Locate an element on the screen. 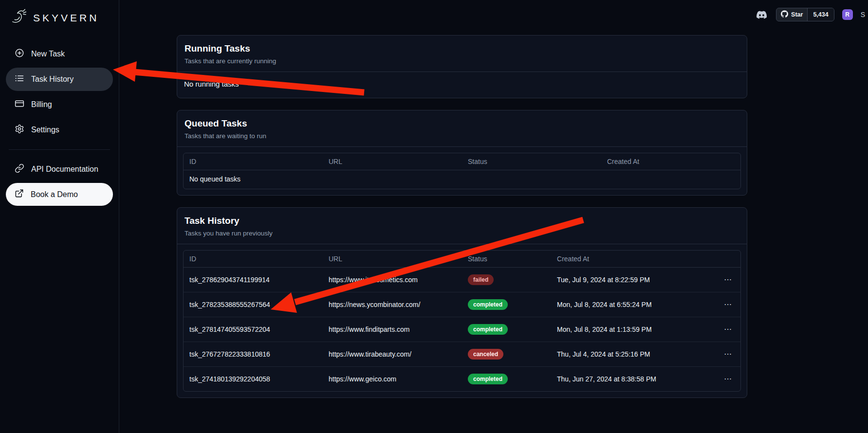 The height and width of the screenshot is (433, 868). github-star-count: 5,434 is located at coordinates (820, 15).